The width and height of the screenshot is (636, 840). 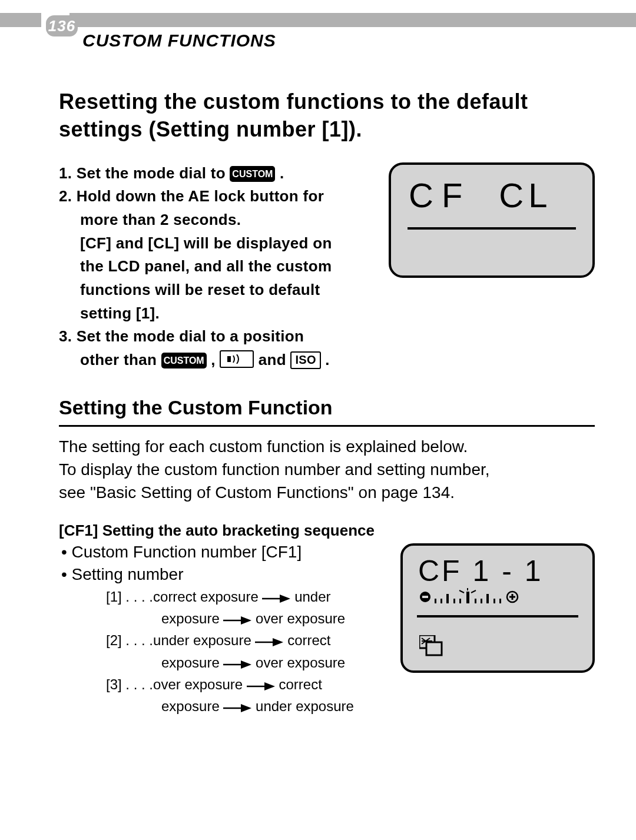 I want to click on band-left, so click(x=21, y=20).